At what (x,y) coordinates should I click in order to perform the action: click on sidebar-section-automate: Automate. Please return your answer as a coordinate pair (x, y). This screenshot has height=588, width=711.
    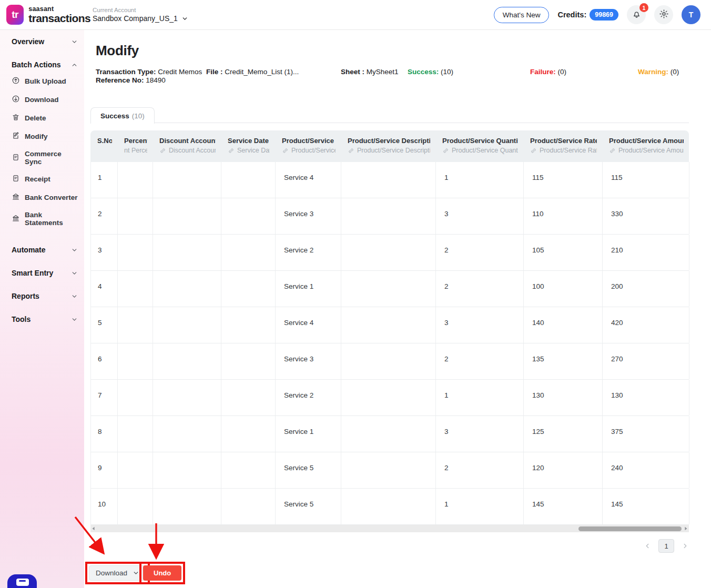
    Looking at the image, I should click on (42, 250).